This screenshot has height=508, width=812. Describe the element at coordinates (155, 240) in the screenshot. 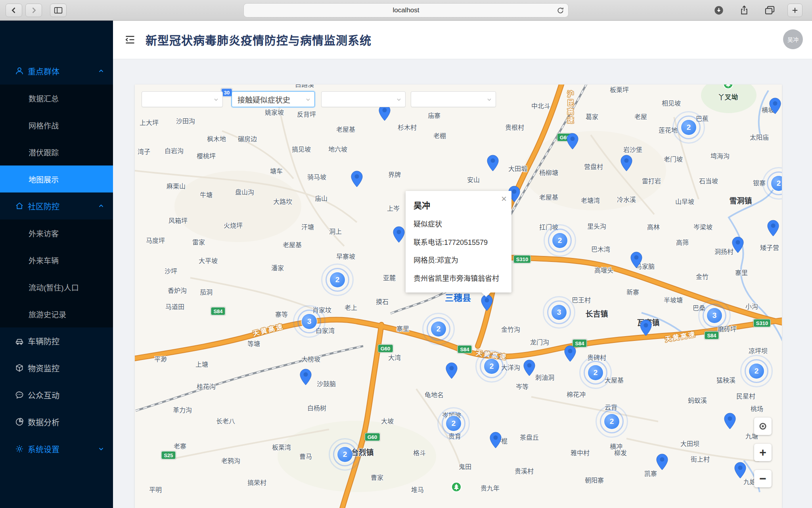

I see `village-label: 马度坪` at that location.